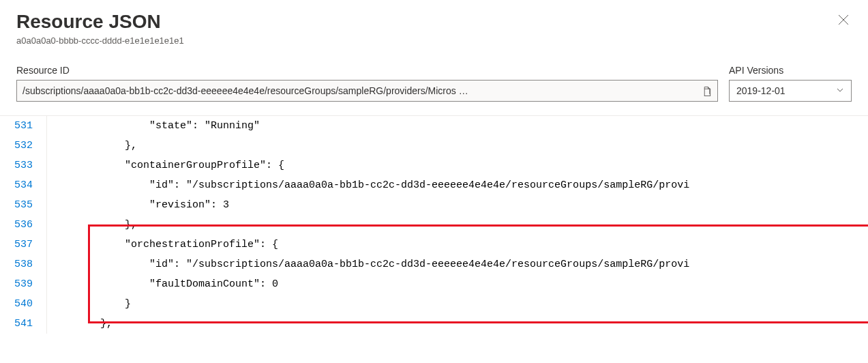 This screenshot has height=363, width=868. What do you see at coordinates (16, 165) in the screenshot?
I see `line-number: 533` at bounding box center [16, 165].